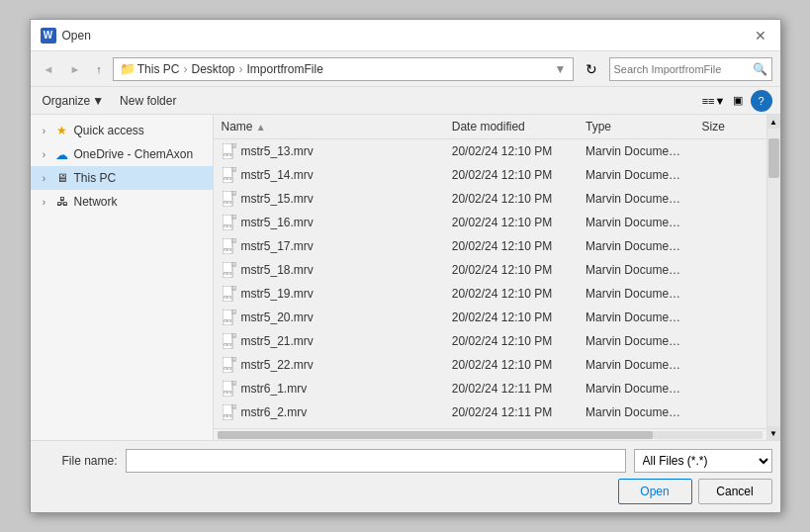 This screenshot has height=532, width=810. Describe the element at coordinates (690, 69) in the screenshot. I see `search-box: 🔍` at that location.